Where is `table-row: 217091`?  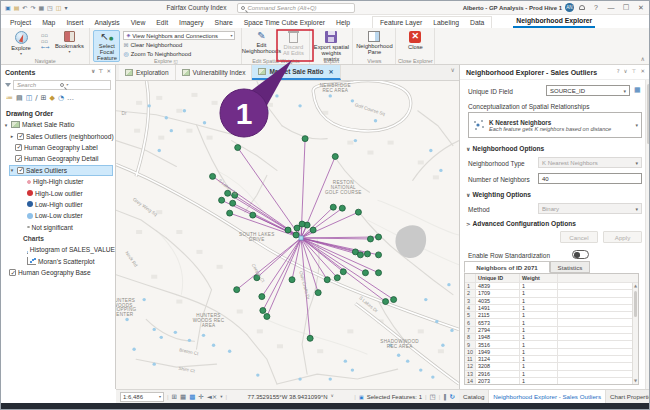
table-row: 217091 is located at coordinates (552, 294).